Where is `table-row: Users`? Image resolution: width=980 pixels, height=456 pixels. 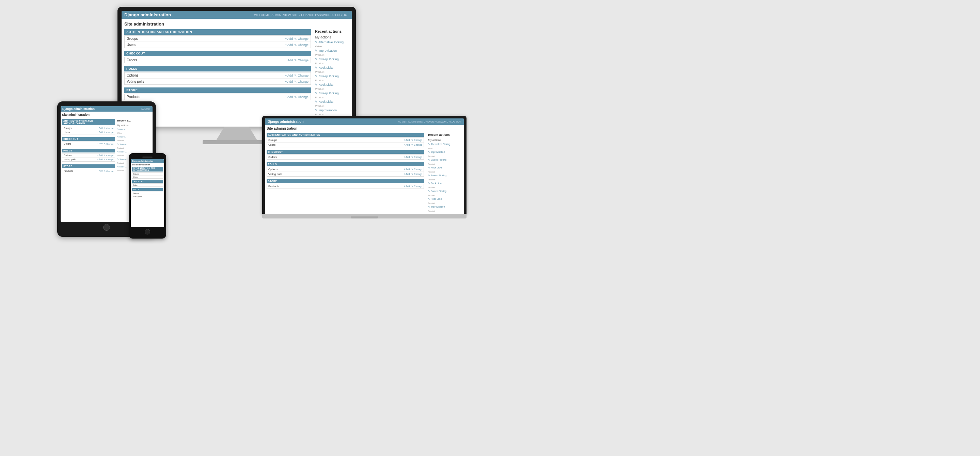
table-row: Users is located at coordinates (148, 177).